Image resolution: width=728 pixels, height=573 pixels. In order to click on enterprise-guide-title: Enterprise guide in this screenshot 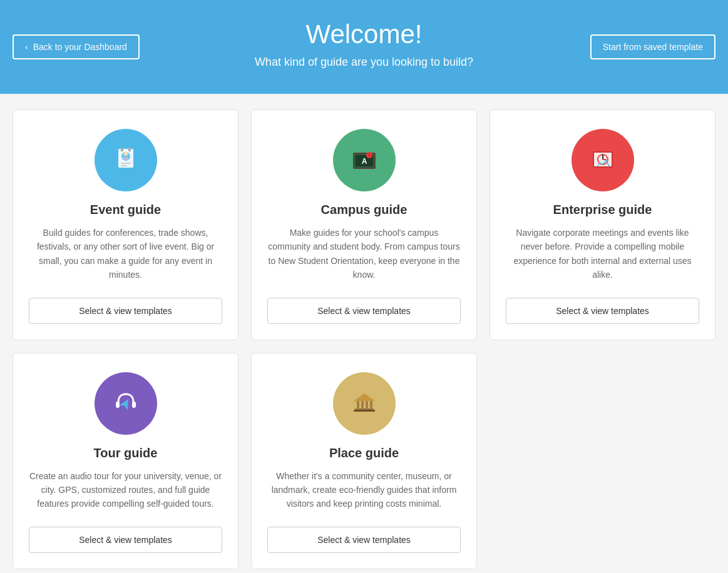, I will do `click(603, 210)`.